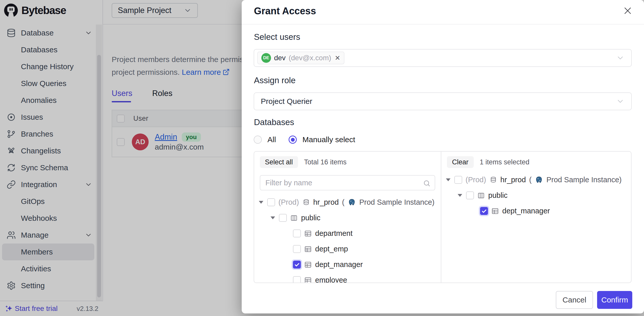 The height and width of the screenshot is (316, 644). I want to click on picker-selected-pane: Clear 1 items selected (Prod) hr_prod (, so click(536, 217).